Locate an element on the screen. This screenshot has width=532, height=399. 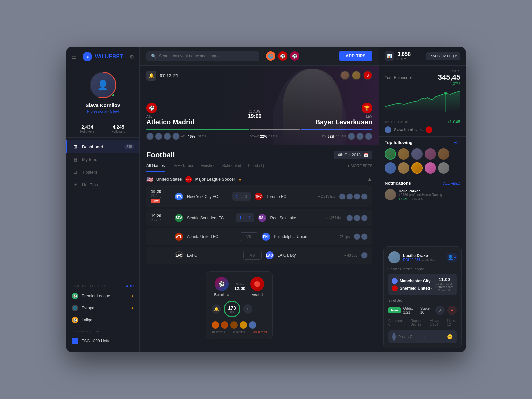
time-badge: 15:41 (GMT+1) ▾ is located at coordinates (443, 56).